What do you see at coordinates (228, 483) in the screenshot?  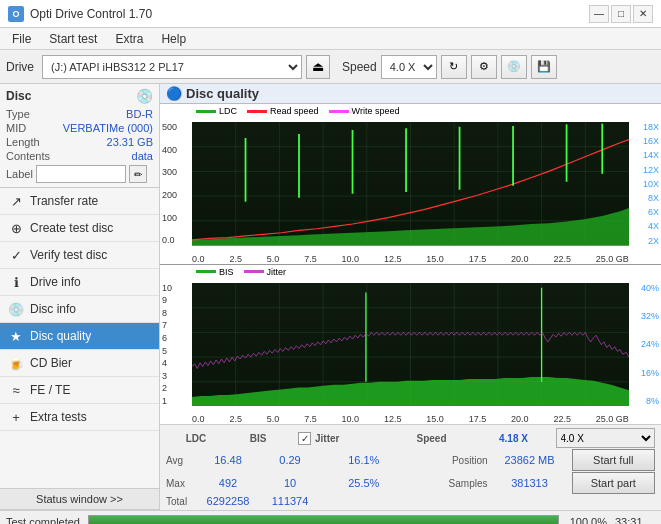 I see `max-ldc: 492` at bounding box center [228, 483].